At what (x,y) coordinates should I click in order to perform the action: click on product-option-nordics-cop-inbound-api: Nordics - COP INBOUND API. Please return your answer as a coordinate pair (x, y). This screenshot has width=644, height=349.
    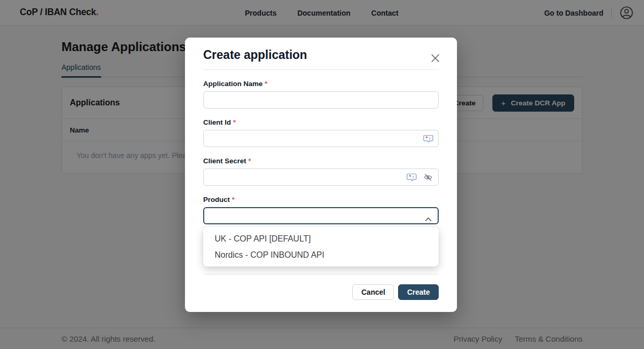
    Looking at the image, I should click on (321, 255).